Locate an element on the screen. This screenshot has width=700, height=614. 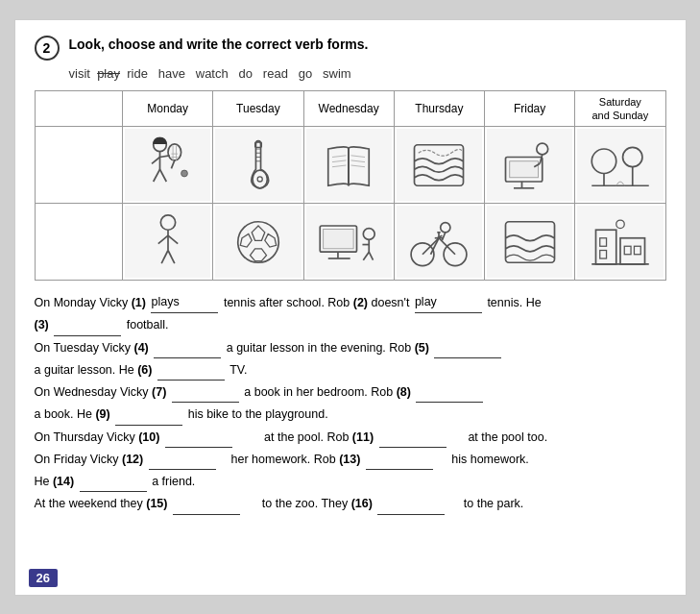
sentence-5: On Wednesday Vicky (7) a book in her bed… is located at coordinates (350, 392).